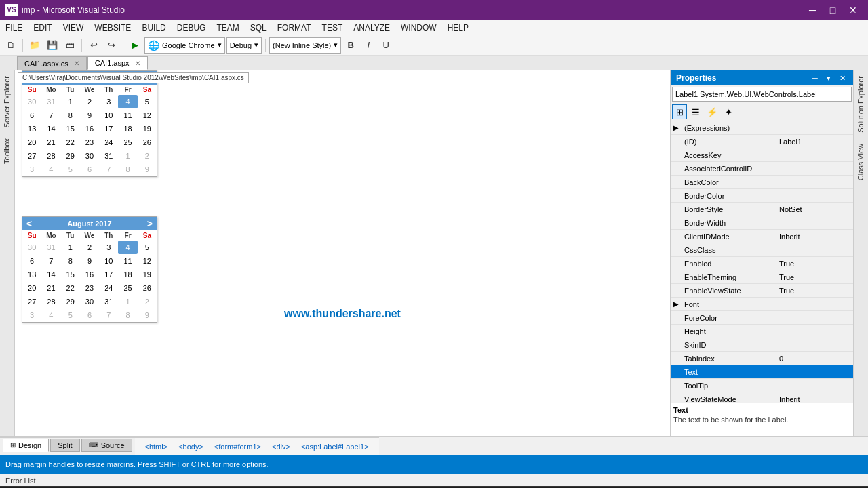 This screenshot has height=488, width=868. I want to click on prop-row-skinid: SkinID, so click(762, 345).